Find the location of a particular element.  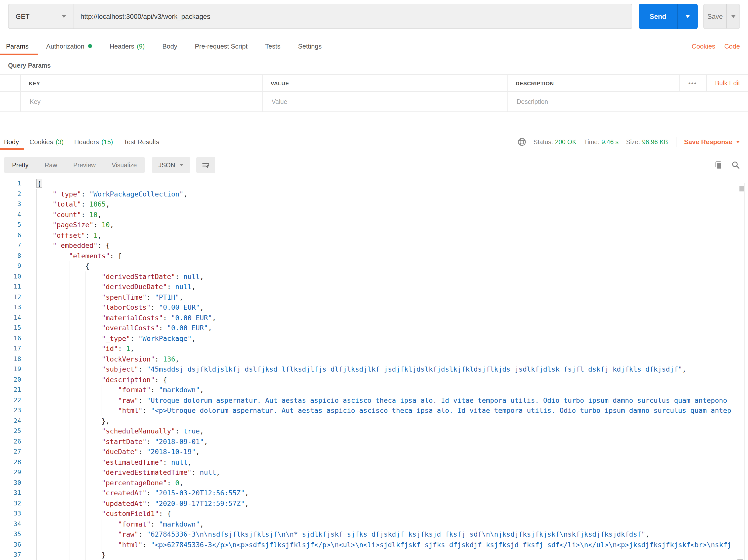

key-input is located at coordinates (135, 101).